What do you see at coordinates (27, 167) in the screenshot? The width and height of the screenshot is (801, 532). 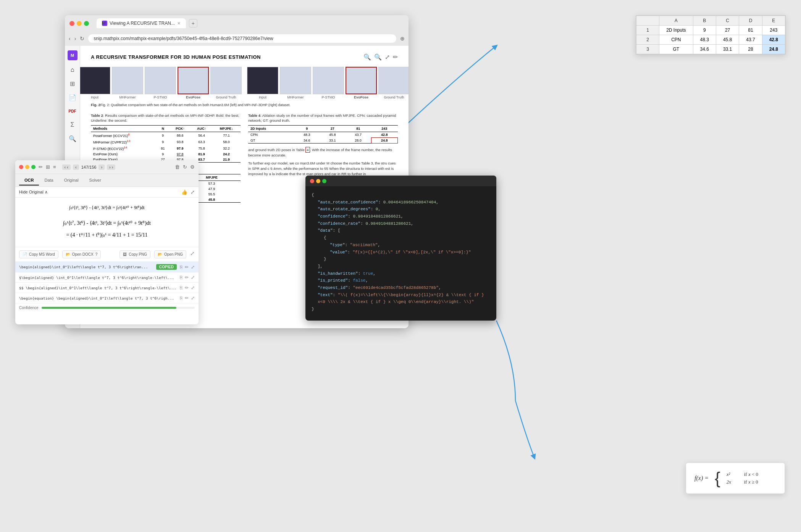 I see `ocr-traffic-lights` at bounding box center [27, 167].